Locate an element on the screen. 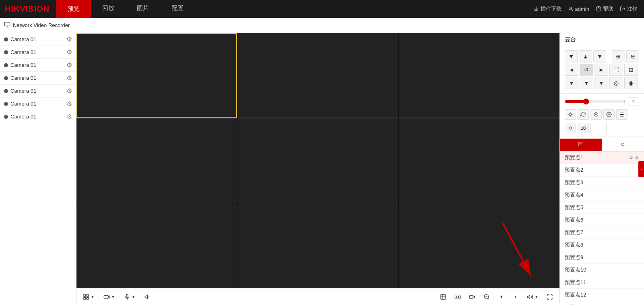 The width and height of the screenshot is (644, 305). ptz-dir-btn: ⊖ is located at coordinates (633, 56).